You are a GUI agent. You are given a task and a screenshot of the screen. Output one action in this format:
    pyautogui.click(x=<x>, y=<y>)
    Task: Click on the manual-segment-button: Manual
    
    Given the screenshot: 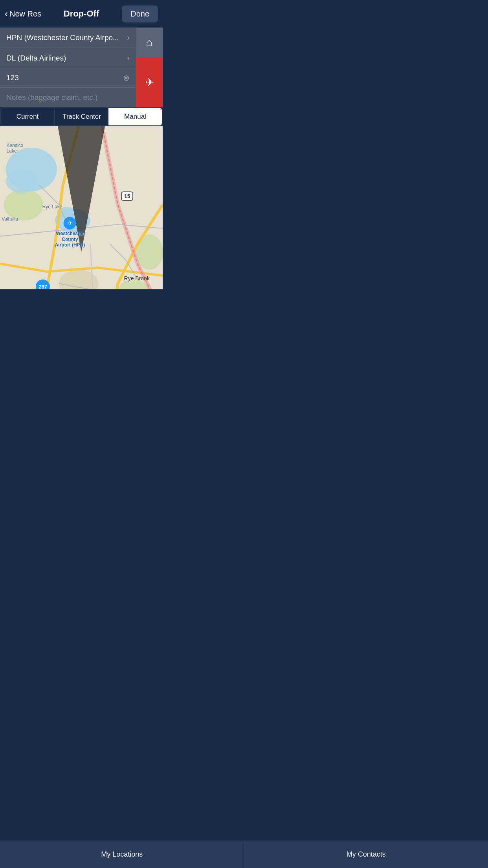 What is the action you would take?
    pyautogui.click(x=136, y=117)
    